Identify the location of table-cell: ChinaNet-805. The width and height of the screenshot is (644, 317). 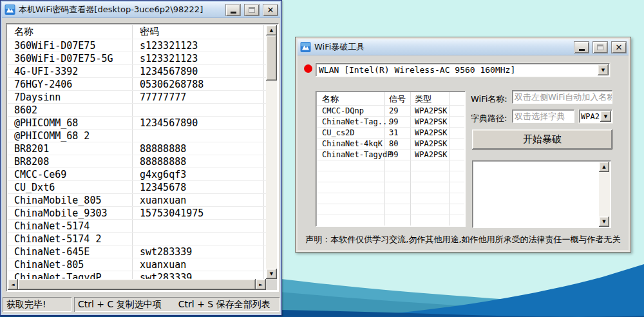
(49, 265).